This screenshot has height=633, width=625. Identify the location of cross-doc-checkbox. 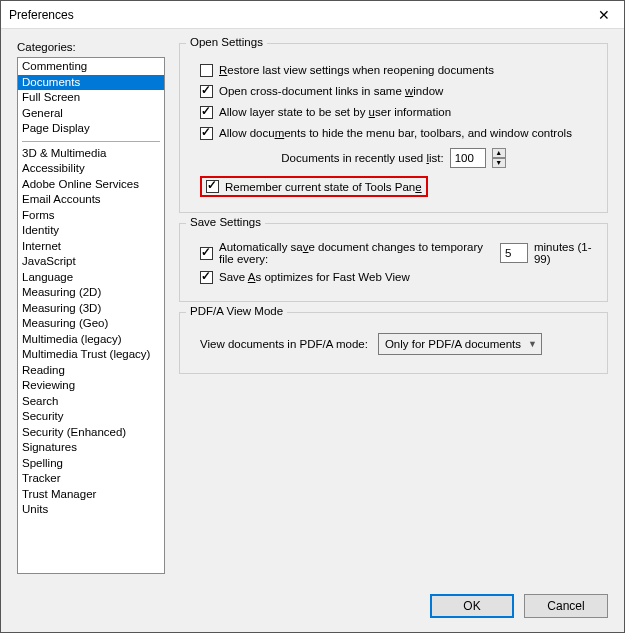
(206, 92).